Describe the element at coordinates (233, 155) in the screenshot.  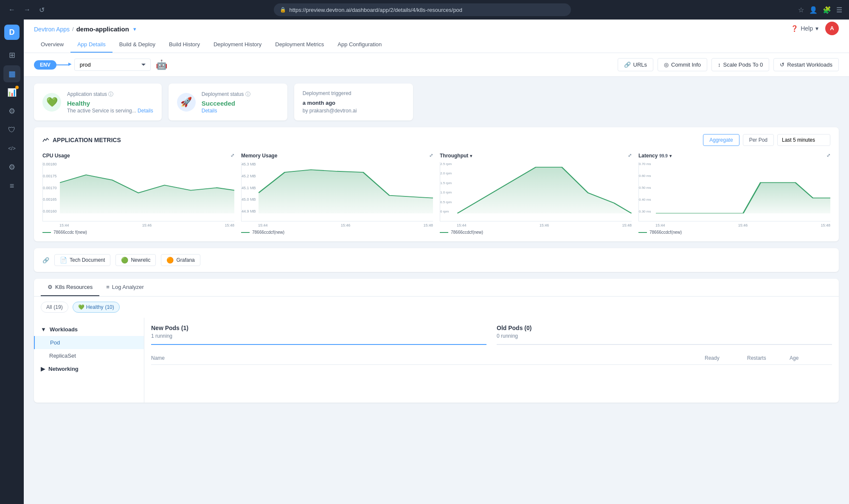
I see `cpu-expand-icon: ⤢` at that location.